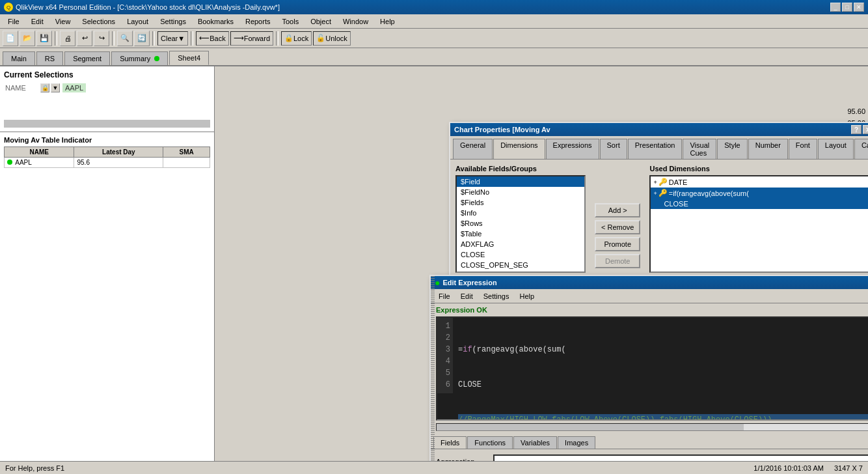  Describe the element at coordinates (847, 7) in the screenshot. I see `maximize-button: □` at that location.